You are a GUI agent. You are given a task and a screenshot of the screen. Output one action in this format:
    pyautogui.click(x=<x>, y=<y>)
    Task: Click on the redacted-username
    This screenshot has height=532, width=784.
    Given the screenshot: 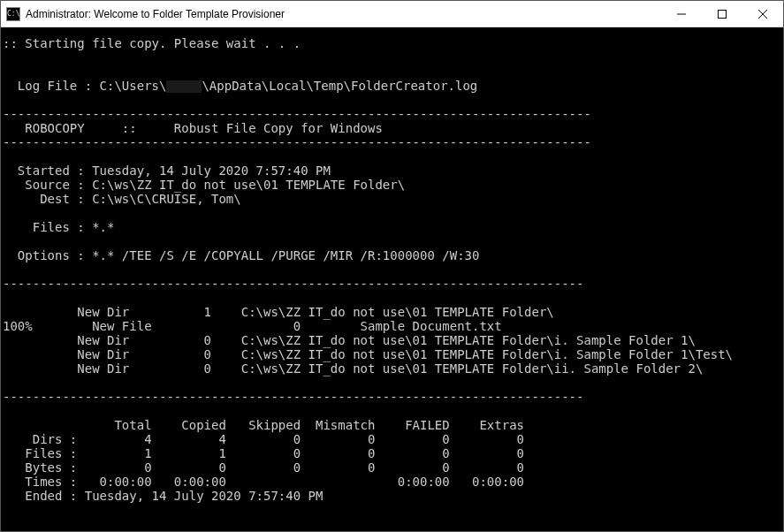 What is the action you would take?
    pyautogui.click(x=184, y=87)
    